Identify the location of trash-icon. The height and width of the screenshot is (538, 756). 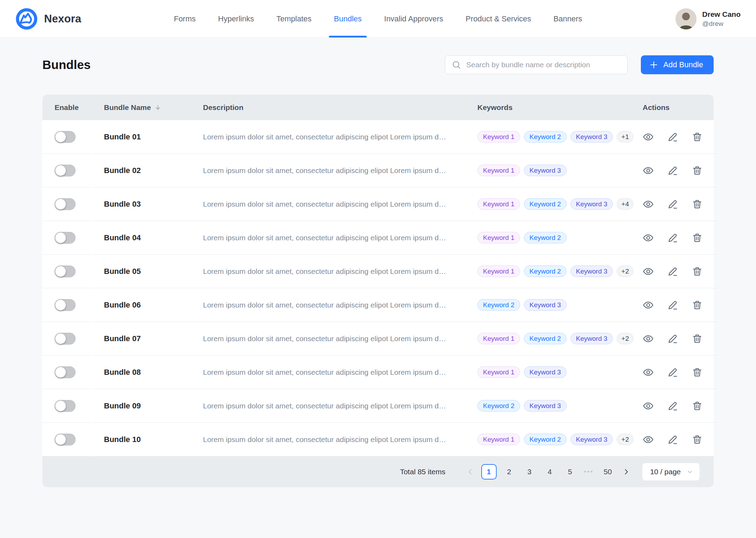
(697, 271).